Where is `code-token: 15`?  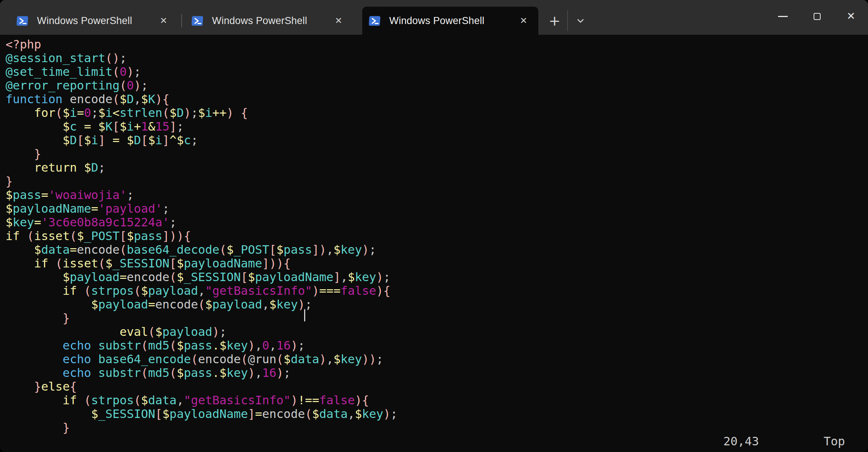 code-token: 15 is located at coordinates (163, 127).